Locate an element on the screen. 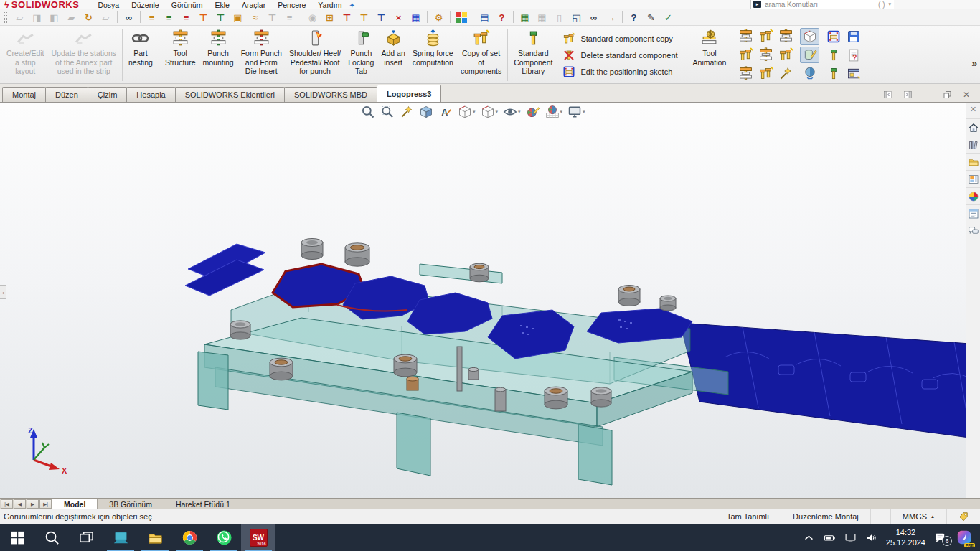  tab-solidworks-eklentileri: SOLIDWORKS Eklentileri is located at coordinates (230, 95).